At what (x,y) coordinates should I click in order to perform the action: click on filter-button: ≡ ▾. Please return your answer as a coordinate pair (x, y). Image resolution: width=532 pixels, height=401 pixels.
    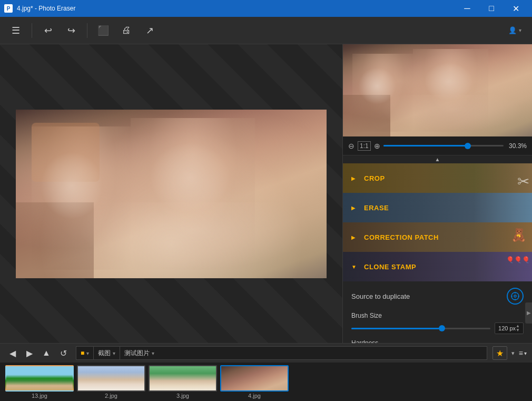
    Looking at the image, I should click on (523, 353).